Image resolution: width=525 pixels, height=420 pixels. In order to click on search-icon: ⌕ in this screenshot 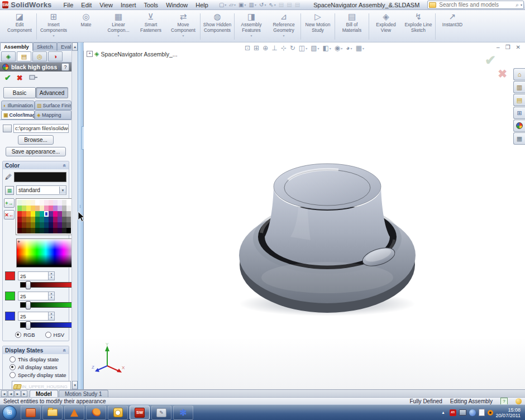, I will do `click(517, 5)`.